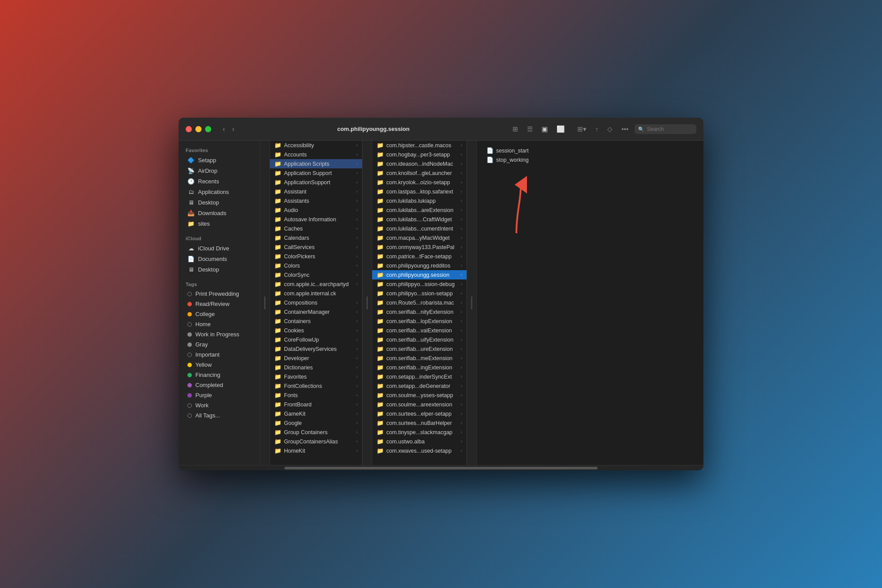 This screenshot has width=882, height=588. Describe the element at coordinates (419, 294) in the screenshot. I see `col2-item-philipyo-ssion-setapp: 📁 com.philipyo...ssion-setapp ›` at that location.